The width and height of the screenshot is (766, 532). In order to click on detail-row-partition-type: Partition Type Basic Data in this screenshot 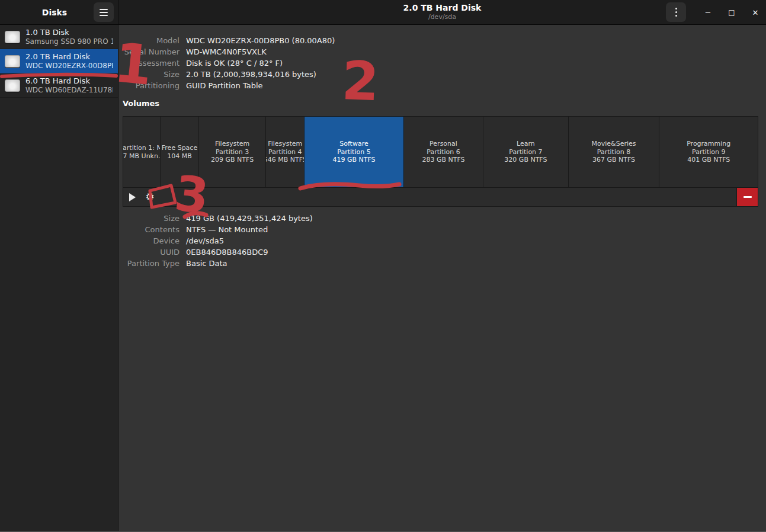, I will do `click(441, 263)`.